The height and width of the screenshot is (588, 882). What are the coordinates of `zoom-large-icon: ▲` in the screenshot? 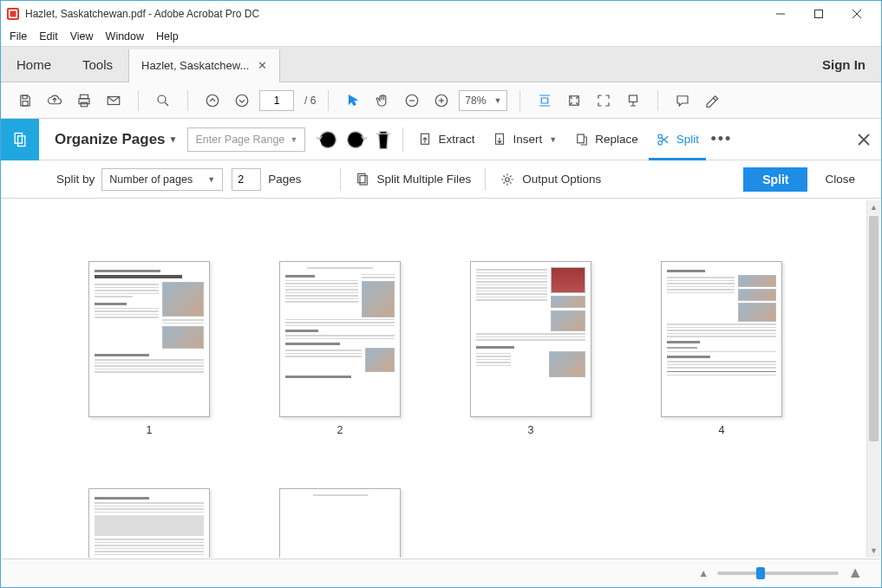 It's located at (855, 572).